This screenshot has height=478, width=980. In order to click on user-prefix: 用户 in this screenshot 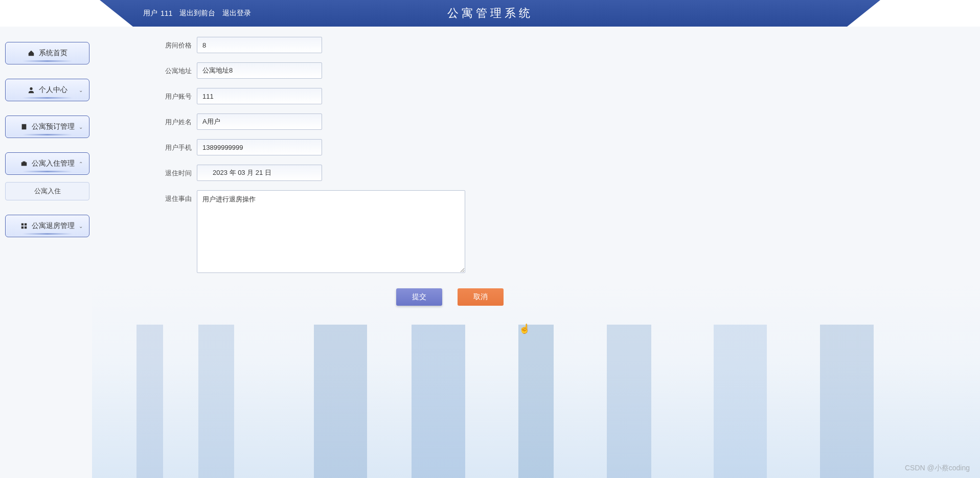, I will do `click(150, 13)`.